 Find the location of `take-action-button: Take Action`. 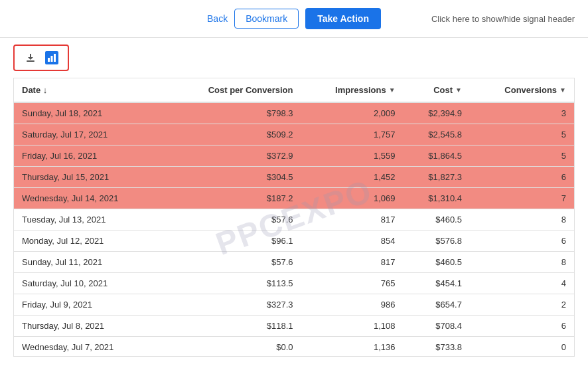

take-action-button: Take Action is located at coordinates (343, 19).